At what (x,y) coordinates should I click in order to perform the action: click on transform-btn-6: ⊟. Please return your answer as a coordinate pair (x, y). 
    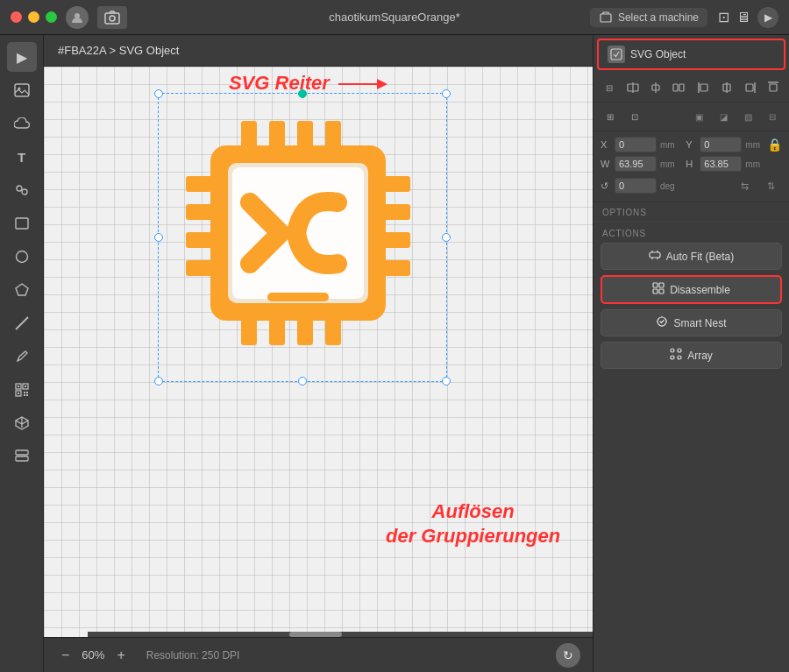
    Looking at the image, I should click on (772, 117).